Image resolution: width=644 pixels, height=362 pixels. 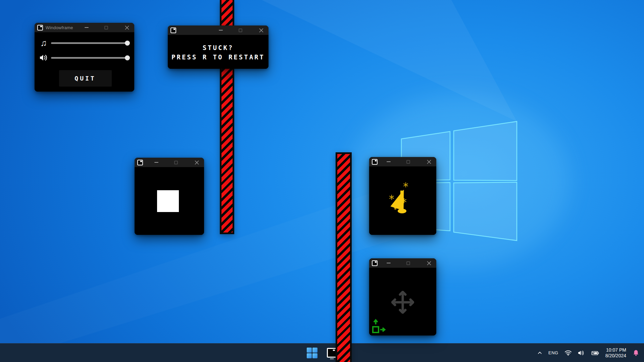 I want to click on flag-titlebar, so click(x=403, y=162).